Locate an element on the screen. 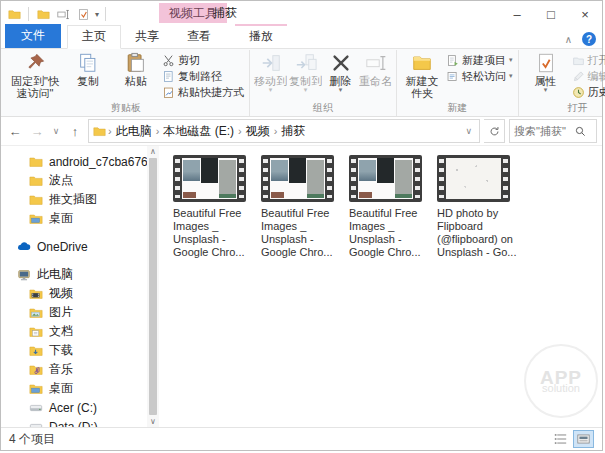  new-folder-icon is located at coordinates (422, 64).